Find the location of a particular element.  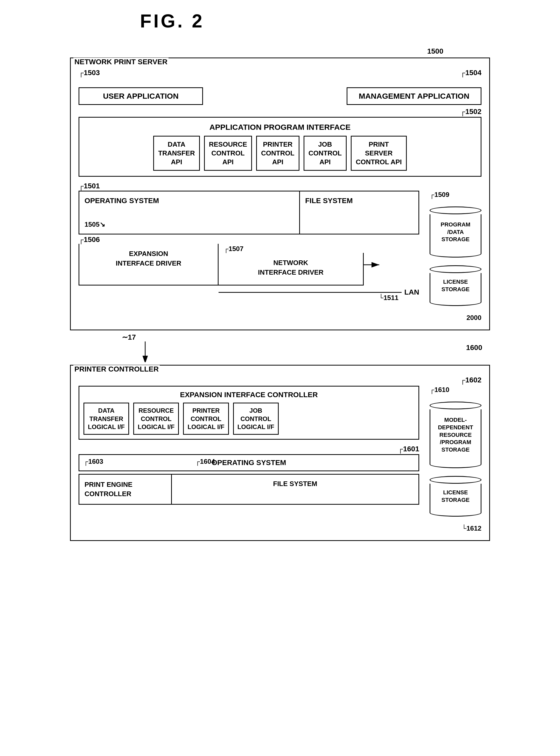

ref-1612: └1612 is located at coordinates (472, 528).